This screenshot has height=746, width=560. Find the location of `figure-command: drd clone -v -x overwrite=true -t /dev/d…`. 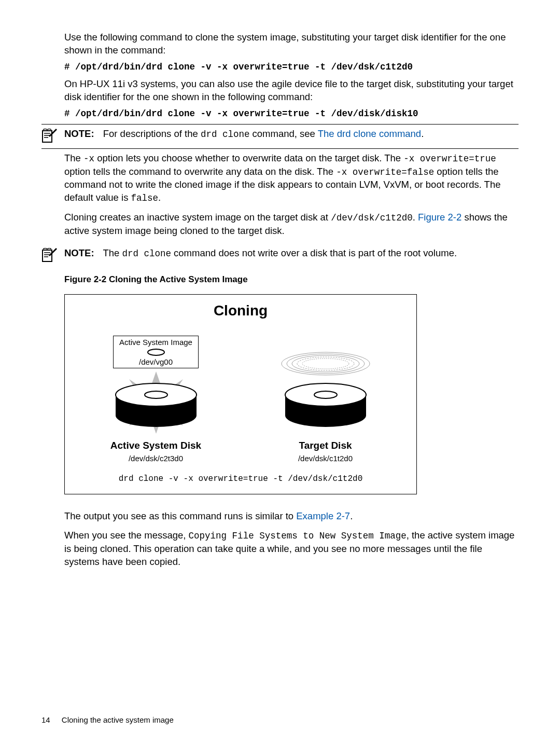

figure-command: drd clone -v -x overwrite=true -t /dev/d… is located at coordinates (241, 479).